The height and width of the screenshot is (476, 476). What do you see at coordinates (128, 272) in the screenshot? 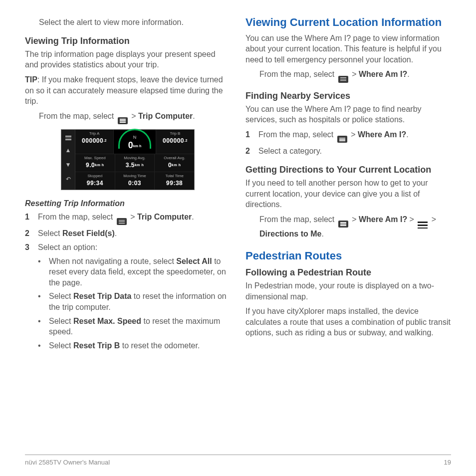
I see `reset-bullet: • When not navigating a route, select Se…` at bounding box center [128, 272].